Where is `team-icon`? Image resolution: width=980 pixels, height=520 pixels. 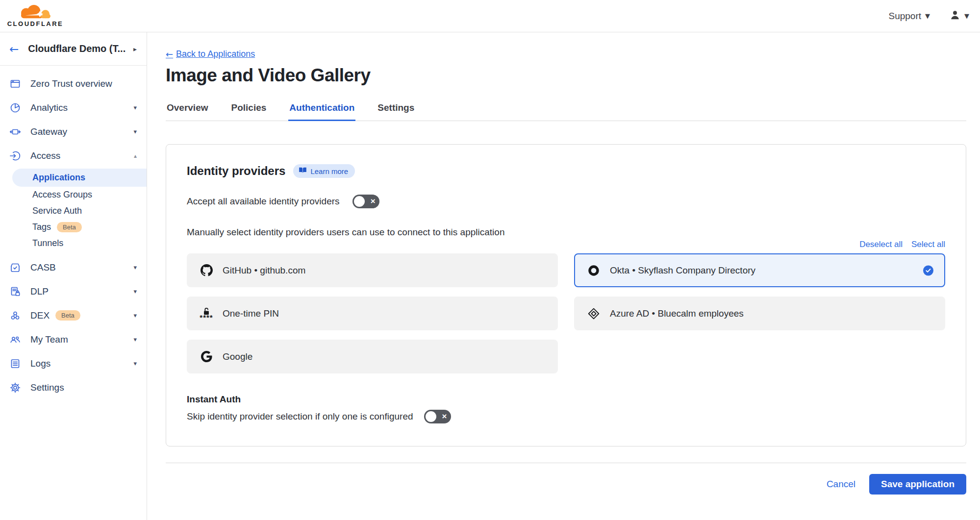 team-icon is located at coordinates (15, 340).